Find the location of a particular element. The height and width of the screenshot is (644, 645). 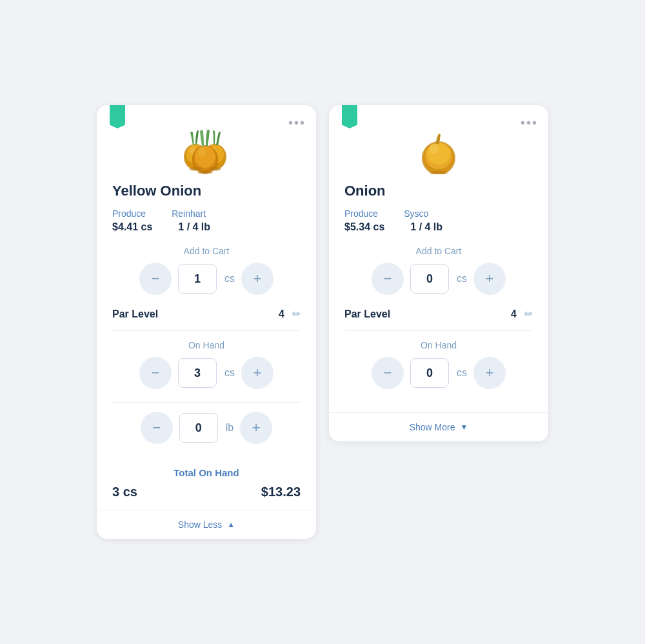

show-less-toggle: Show Less ▲ is located at coordinates (206, 524).